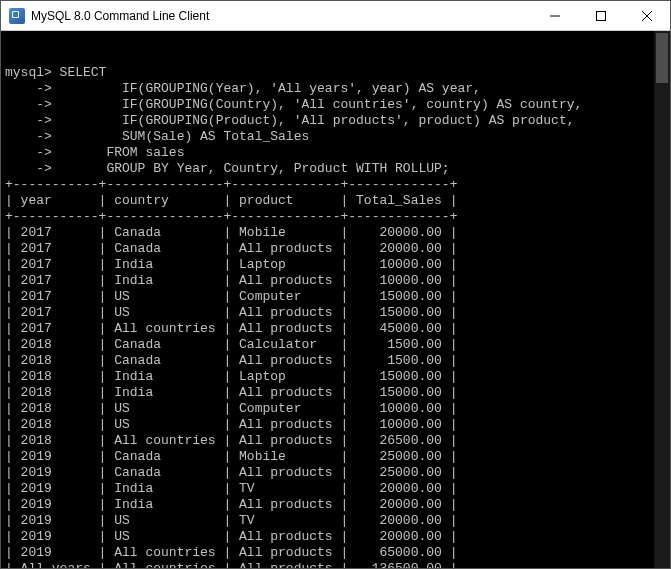 This screenshot has width=671, height=569. Describe the element at coordinates (601, 16) in the screenshot. I see `maximize-button` at that location.